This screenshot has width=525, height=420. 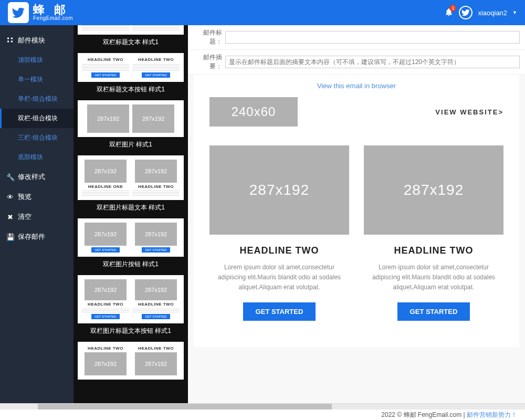 I want to click on content-card-right: 287x192 HEADLINE TWO Lorem ipsum dolor s…, so click(x=434, y=233).